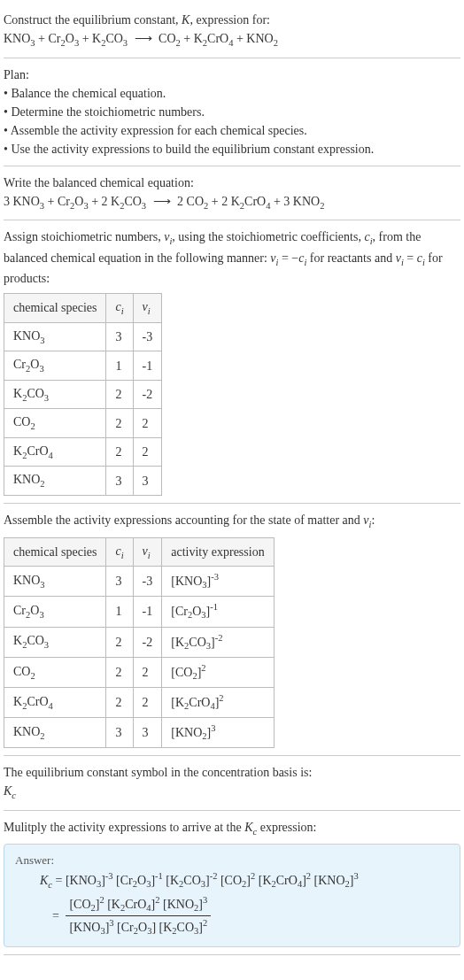  Describe the element at coordinates (218, 672) in the screenshot. I see `expr-cell: [CO2]2` at that location.